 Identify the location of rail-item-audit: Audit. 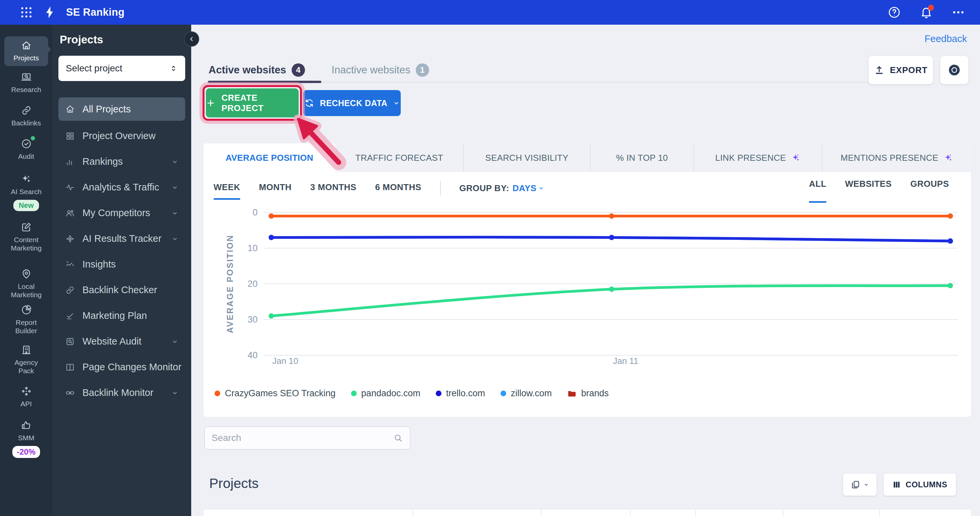
(26, 149).